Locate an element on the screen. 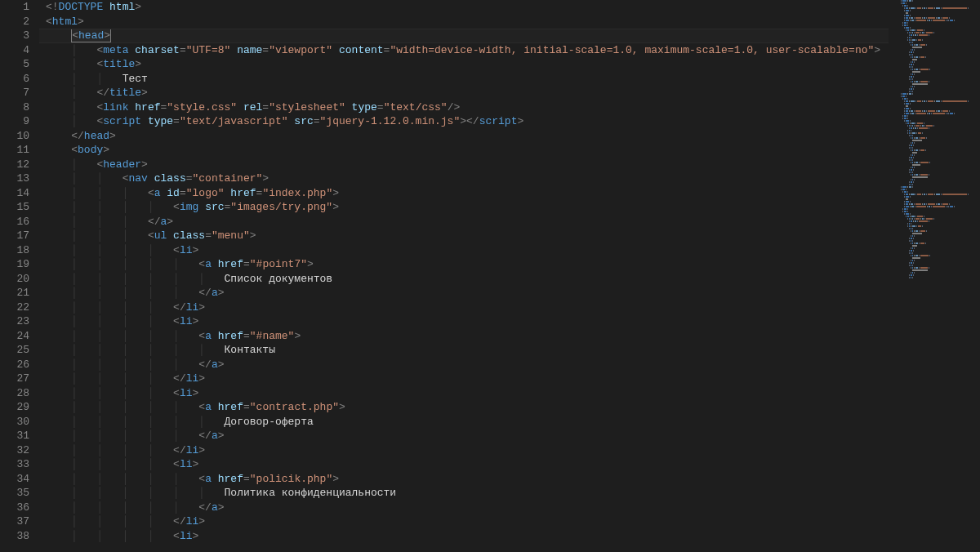 This screenshot has height=552, width=980. code-line: │ <meta charset="UTF=8" name="viewport" … is located at coordinates (472, 51).